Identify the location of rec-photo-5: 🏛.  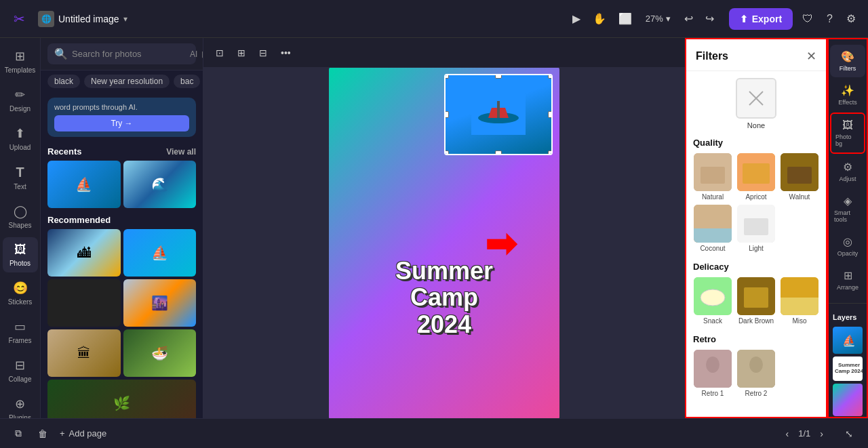
(84, 353).